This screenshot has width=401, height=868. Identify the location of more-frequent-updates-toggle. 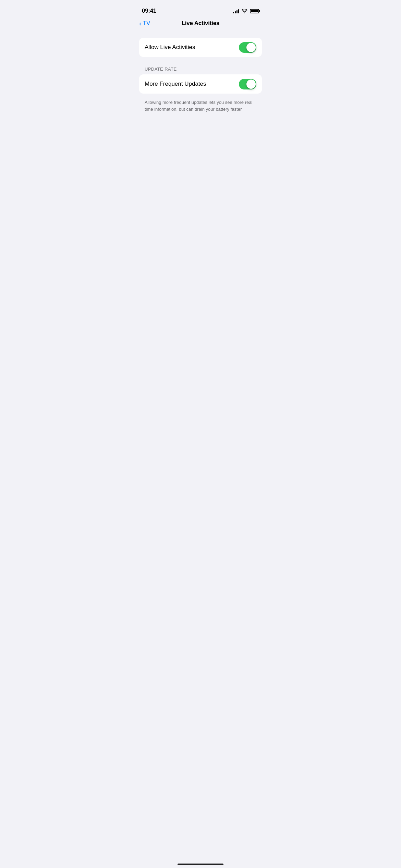
(247, 84).